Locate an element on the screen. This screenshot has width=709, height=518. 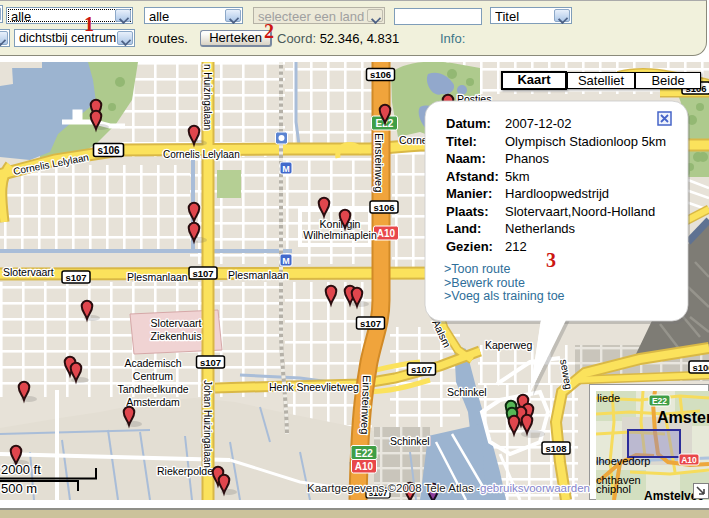
svg-text: Phanos is located at coordinates (528, 158).